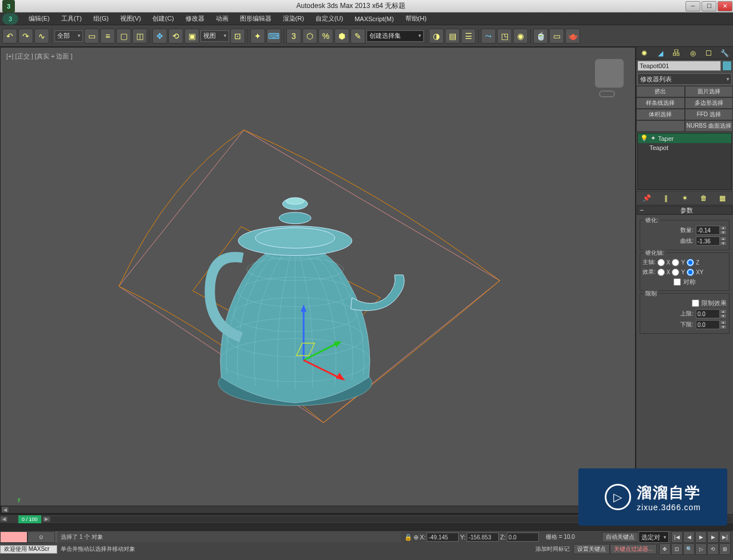 The height and width of the screenshot is (560, 733). What do you see at coordinates (131, 18) in the screenshot?
I see `menu-views: 视图(V)` at bounding box center [131, 18].